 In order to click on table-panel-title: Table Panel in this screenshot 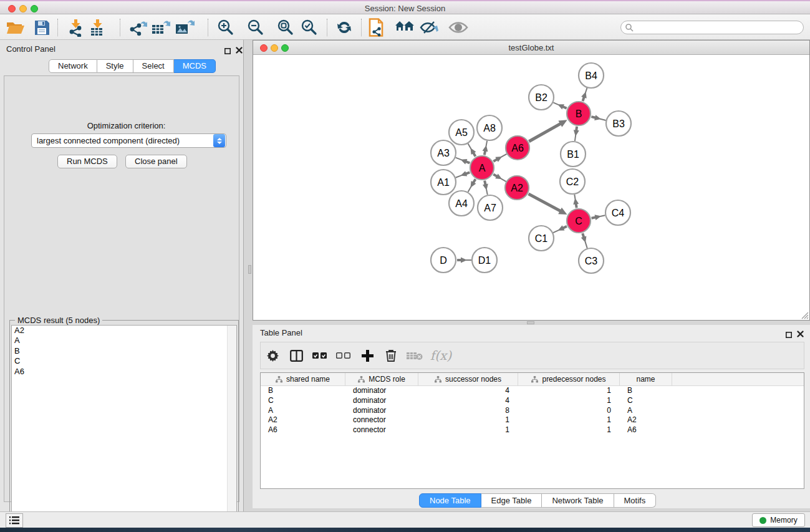, I will do `click(281, 333)`.